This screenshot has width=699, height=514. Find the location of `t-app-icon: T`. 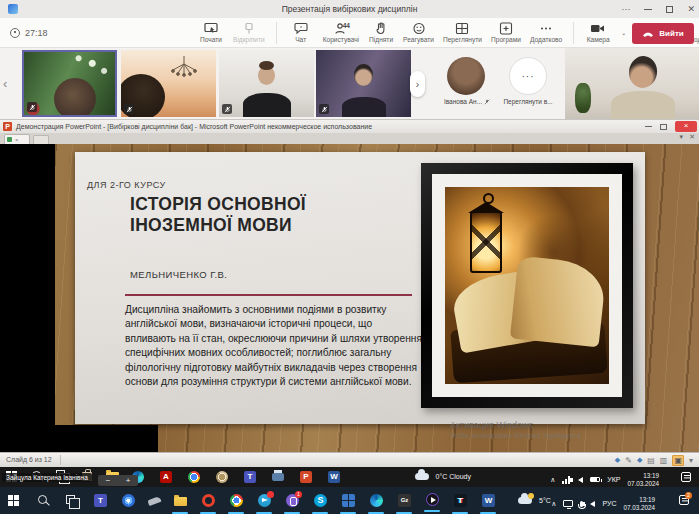

t-app-icon: T is located at coordinates (460, 500).